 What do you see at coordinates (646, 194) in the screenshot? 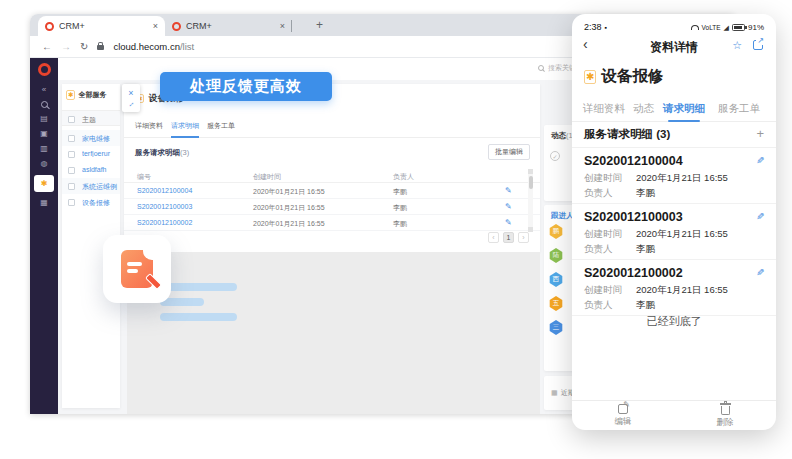
I see `field-value: 李鹏` at bounding box center [646, 194].